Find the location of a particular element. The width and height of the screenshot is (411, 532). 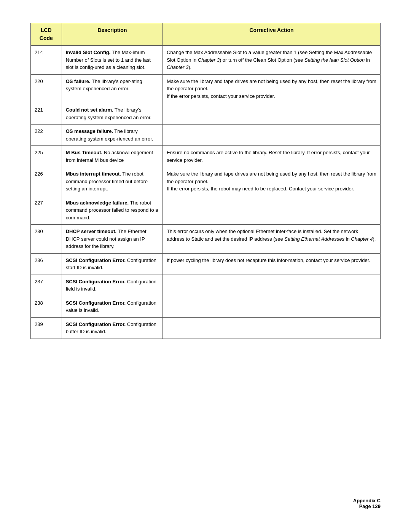

table-row: 222OS message failure. The library opera… is located at coordinates (206, 135).